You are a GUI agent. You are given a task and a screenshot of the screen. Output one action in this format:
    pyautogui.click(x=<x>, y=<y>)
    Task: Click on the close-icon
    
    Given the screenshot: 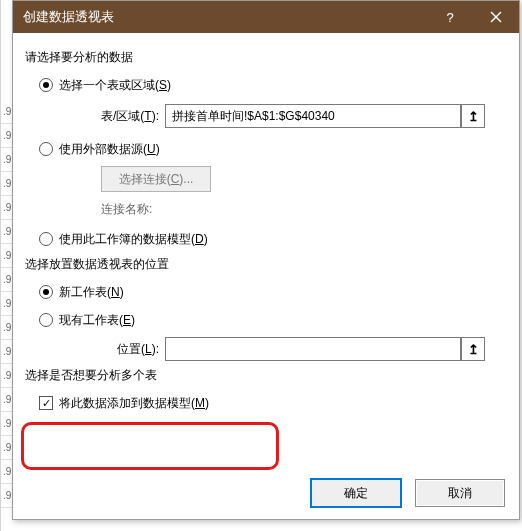 What is the action you would take?
    pyautogui.click(x=496, y=17)
    